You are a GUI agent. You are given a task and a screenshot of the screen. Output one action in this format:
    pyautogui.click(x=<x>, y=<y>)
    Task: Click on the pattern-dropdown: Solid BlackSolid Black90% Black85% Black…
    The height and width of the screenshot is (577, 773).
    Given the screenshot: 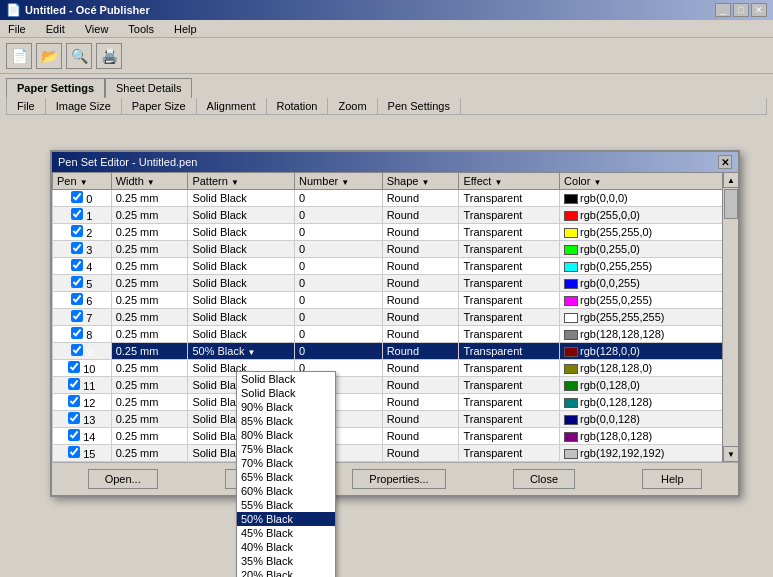 What is the action you would take?
    pyautogui.click(x=286, y=474)
    